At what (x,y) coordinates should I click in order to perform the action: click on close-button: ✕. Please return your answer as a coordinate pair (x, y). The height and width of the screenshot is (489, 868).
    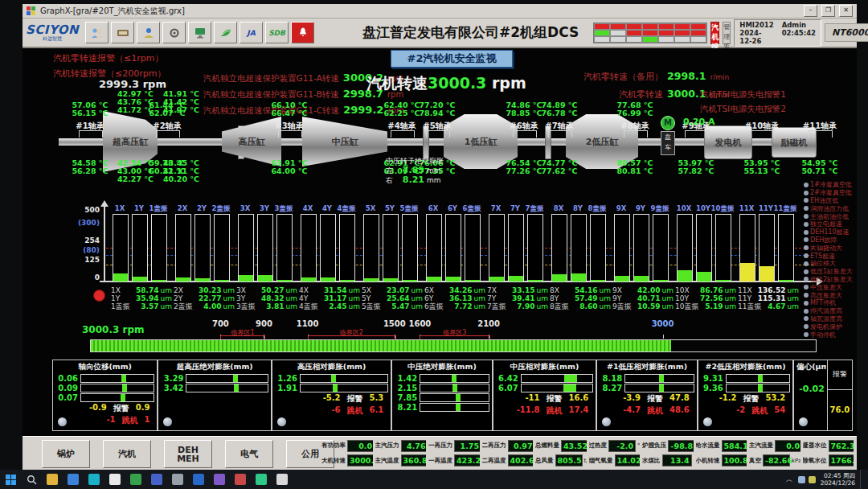
    Looking at the image, I should click on (845, 11).